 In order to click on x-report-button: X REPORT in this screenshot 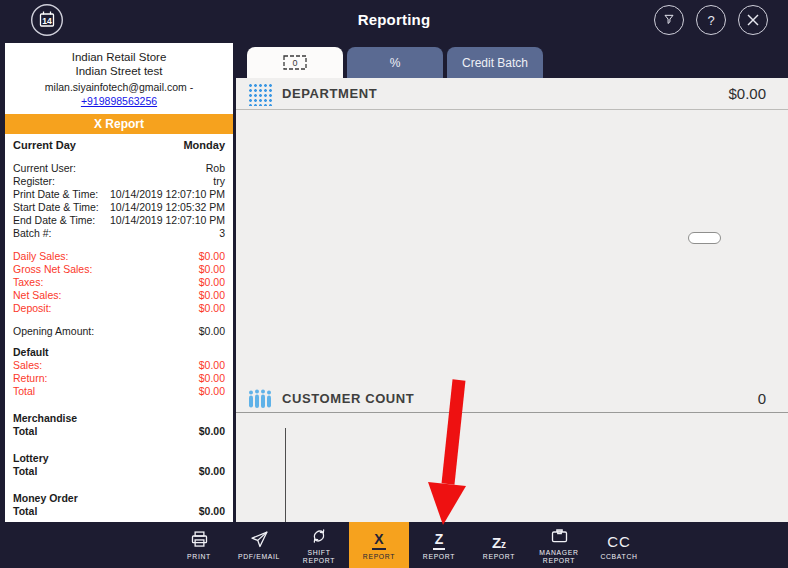, I will do `click(379, 545)`.